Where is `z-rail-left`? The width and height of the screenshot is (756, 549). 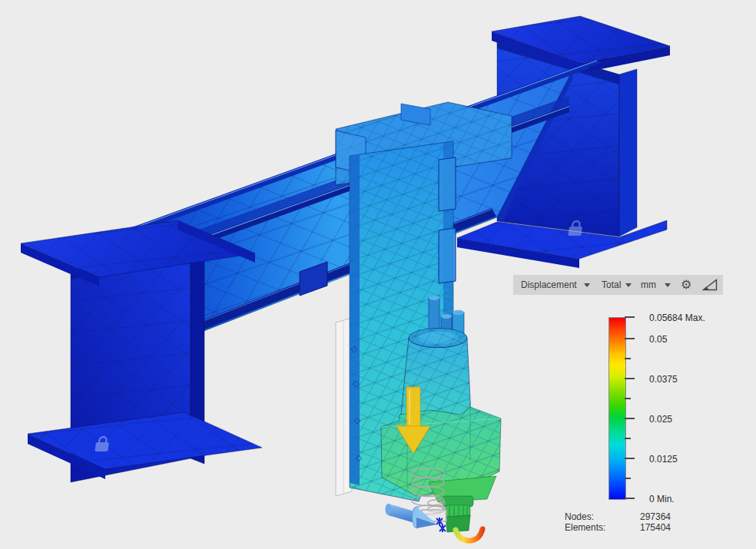 z-rail-left is located at coordinates (355, 319).